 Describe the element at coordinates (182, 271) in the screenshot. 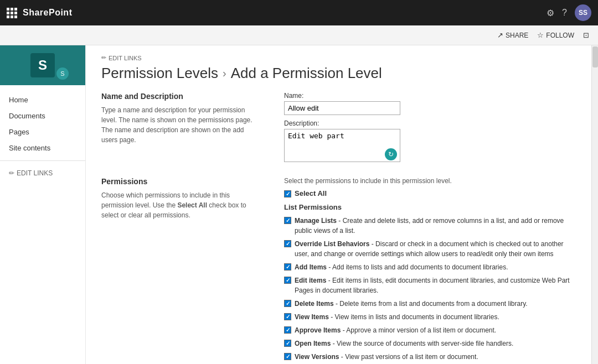

I see `perms-left: Permissions Choose which permissions to …` at that location.